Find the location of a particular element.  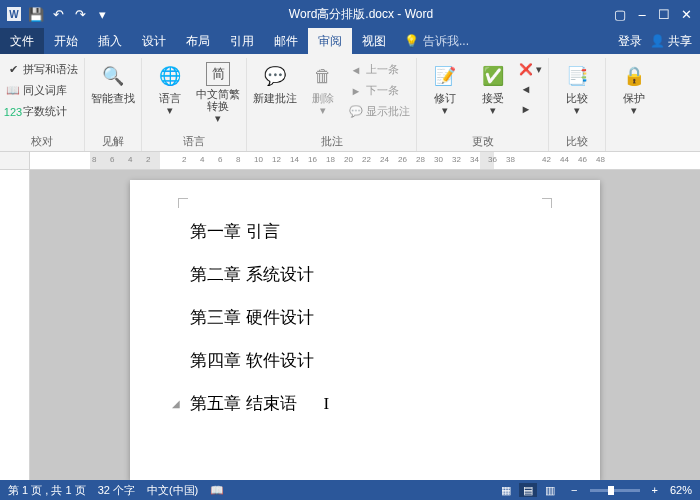

lock-icon: 🔒 is located at coordinates (634, 76).